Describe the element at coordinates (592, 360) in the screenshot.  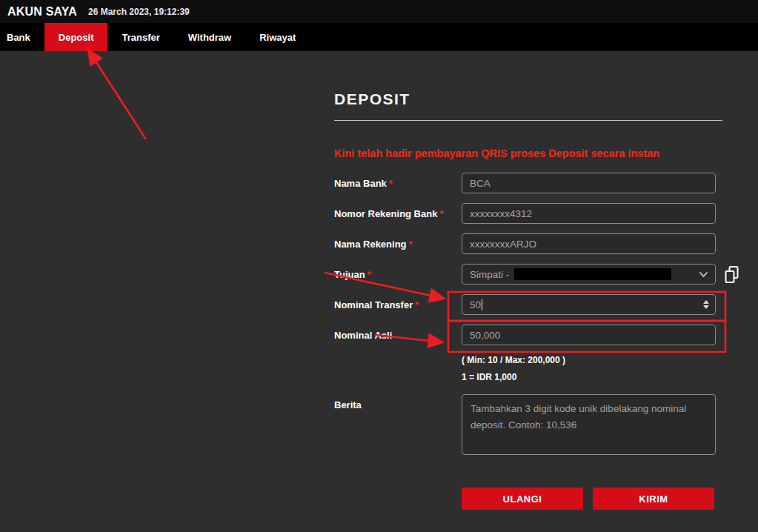
I see `min-max-note: ( Min: 10 / Max: 200,000 )` at that location.